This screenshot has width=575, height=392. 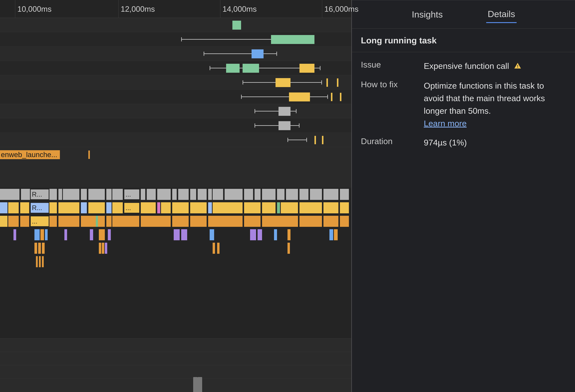 I want to click on learn-more-link: Learn more, so click(x=445, y=123).